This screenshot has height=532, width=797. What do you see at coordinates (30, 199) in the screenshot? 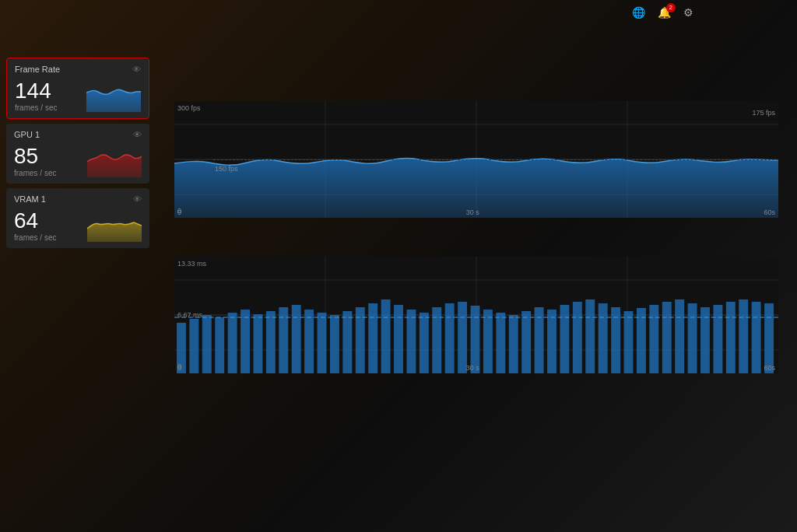
I see `metric-title-vram1: VRAM 1` at bounding box center [30, 199].